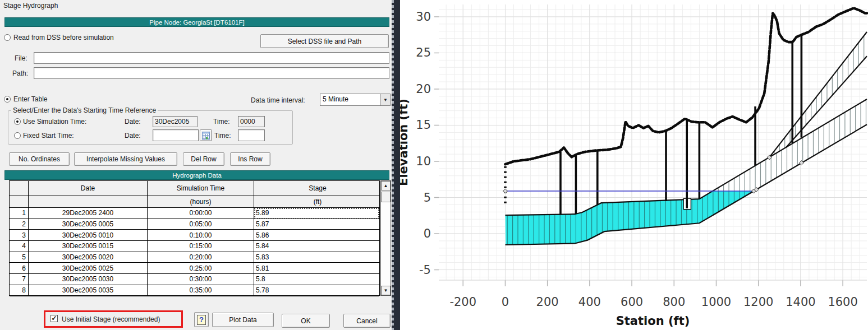 The image size is (868, 330). Describe the element at coordinates (19, 213) in the screenshot. I see `row-number: 1` at that location.